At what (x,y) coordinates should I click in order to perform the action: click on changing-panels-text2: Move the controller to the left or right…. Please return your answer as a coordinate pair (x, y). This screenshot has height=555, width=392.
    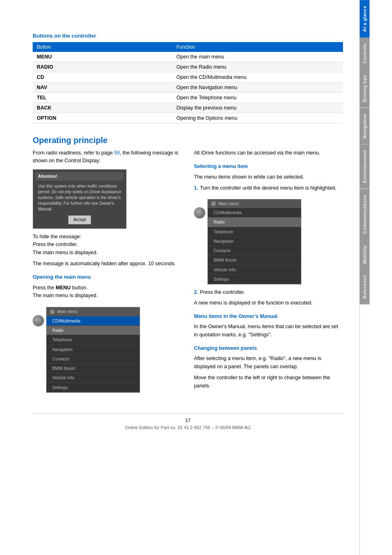
    Looking at the image, I should click on (269, 382).